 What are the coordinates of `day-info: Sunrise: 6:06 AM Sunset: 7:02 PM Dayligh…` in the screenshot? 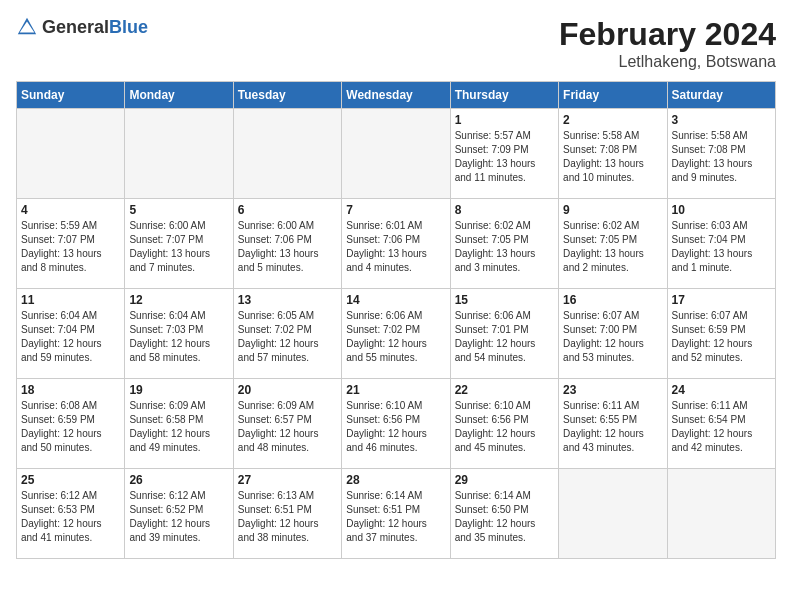 It's located at (396, 337).